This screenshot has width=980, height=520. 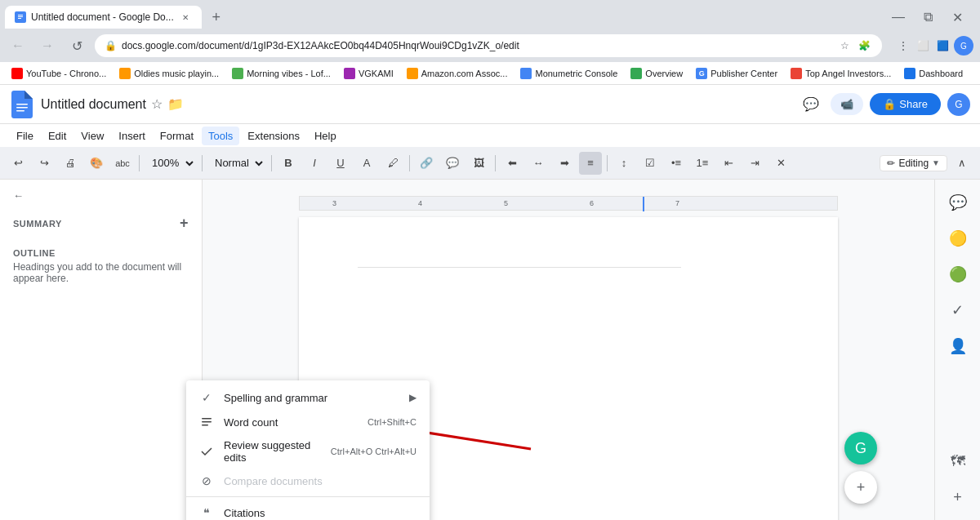 I want to click on redo-button: ↪, so click(x=44, y=163).